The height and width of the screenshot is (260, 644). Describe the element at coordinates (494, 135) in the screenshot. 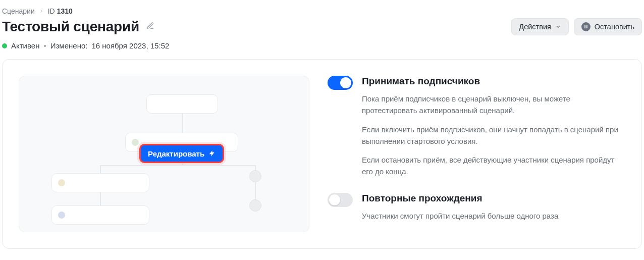

I see `setting-description: Пока приём подписчиков в сценарий выключ…` at that location.